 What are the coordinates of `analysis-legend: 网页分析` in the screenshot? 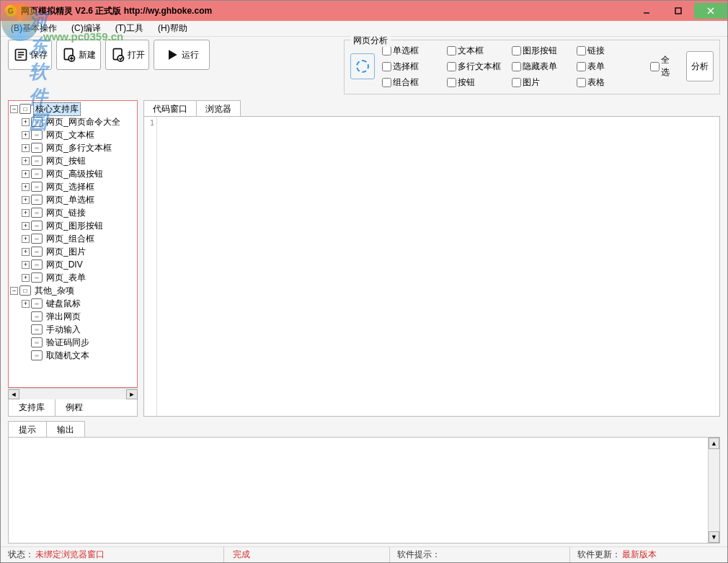 It's located at (370, 40).